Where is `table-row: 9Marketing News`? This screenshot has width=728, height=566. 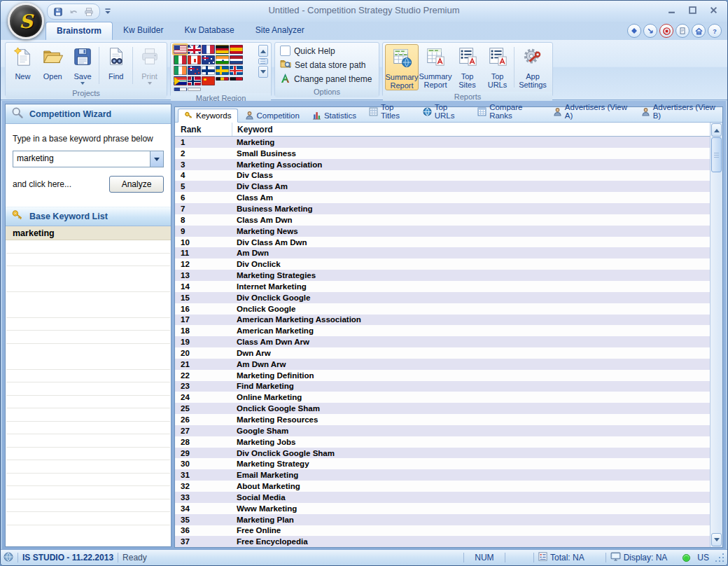 table-row: 9Marketing News is located at coordinates (442, 231).